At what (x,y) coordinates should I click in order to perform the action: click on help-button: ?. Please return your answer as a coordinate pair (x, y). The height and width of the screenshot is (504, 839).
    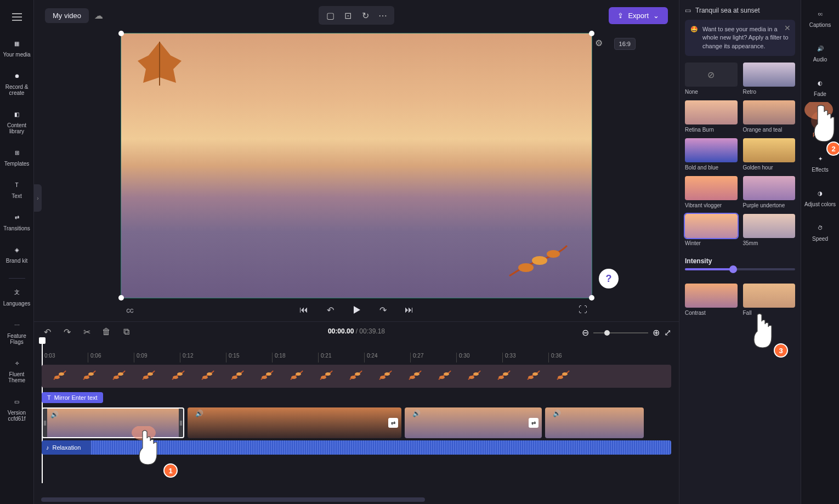
    Looking at the image, I should click on (609, 279).